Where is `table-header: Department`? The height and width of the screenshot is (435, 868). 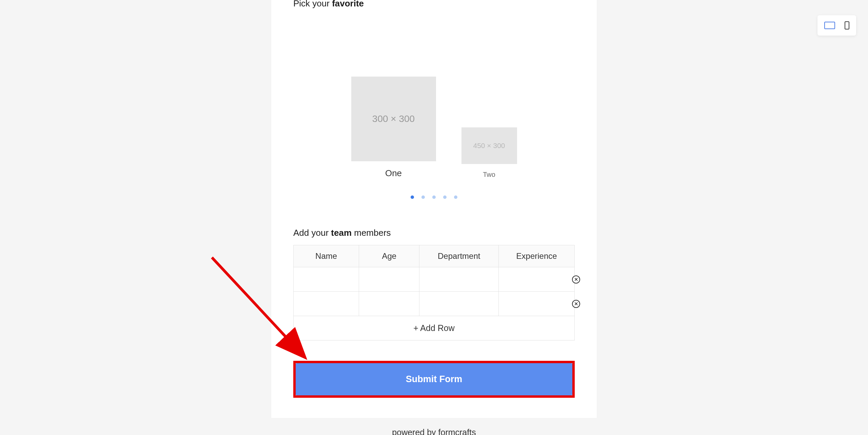 table-header: Department is located at coordinates (459, 256).